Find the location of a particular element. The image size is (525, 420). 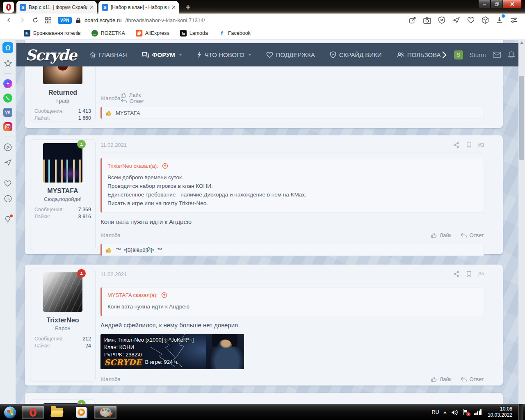

post-author-name: TrixterNeo is located at coordinates (63, 320).